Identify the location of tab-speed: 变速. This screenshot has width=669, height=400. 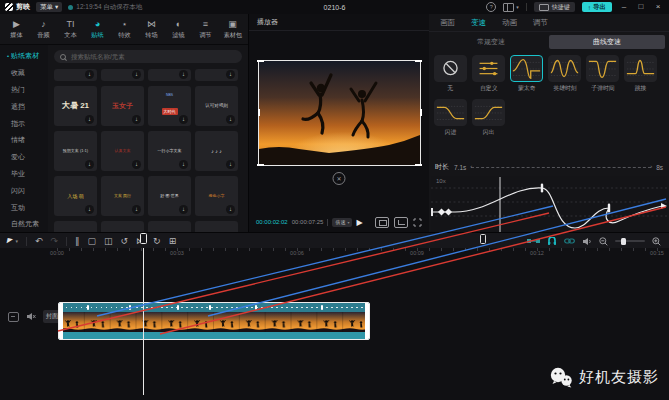
(478, 23).